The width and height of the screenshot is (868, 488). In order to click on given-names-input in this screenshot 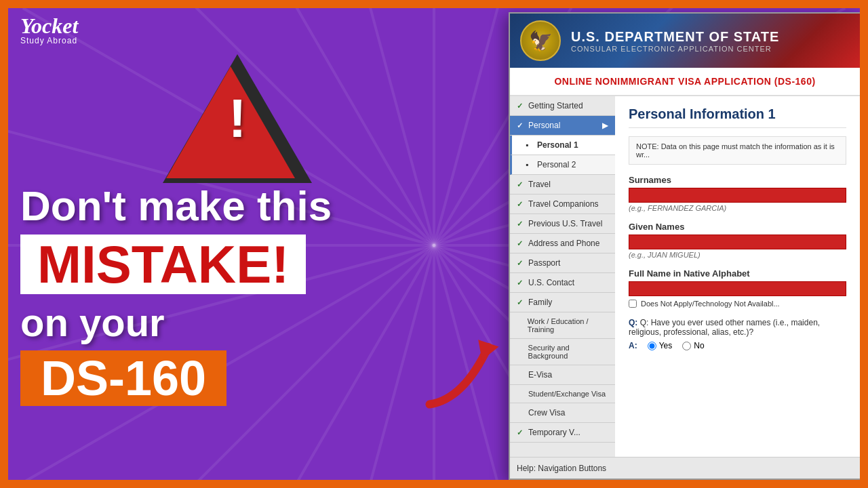, I will do `click(738, 242)`.